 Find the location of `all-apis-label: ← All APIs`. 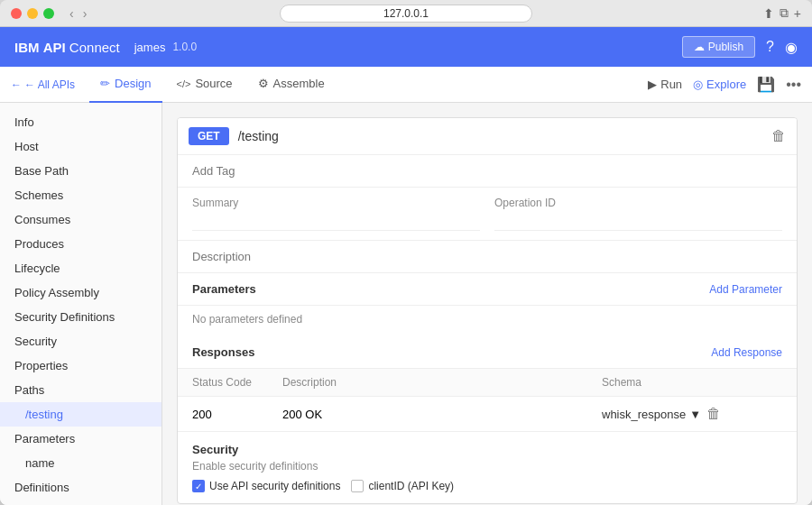

all-apis-label: ← All APIs is located at coordinates (50, 85).